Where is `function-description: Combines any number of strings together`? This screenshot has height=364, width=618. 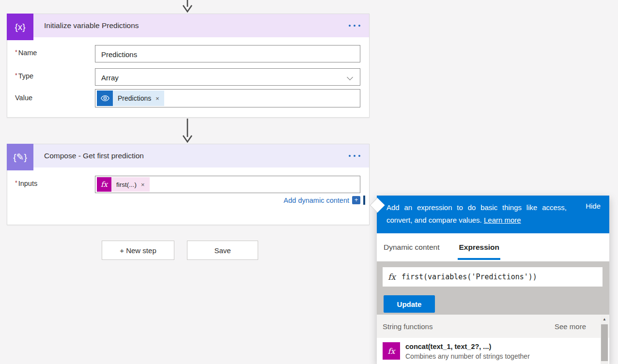 function-description: Combines any number of strings together is located at coordinates (468, 356).